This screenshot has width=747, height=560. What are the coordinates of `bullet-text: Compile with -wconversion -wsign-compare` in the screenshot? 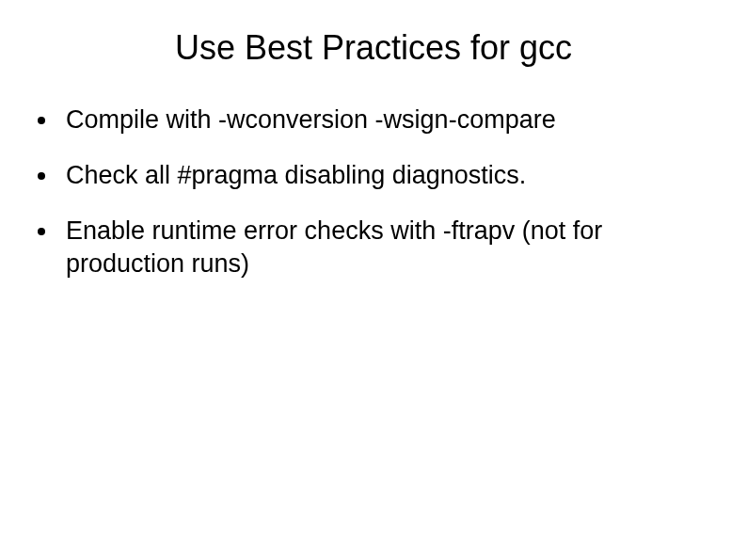 It's located at (388, 120).